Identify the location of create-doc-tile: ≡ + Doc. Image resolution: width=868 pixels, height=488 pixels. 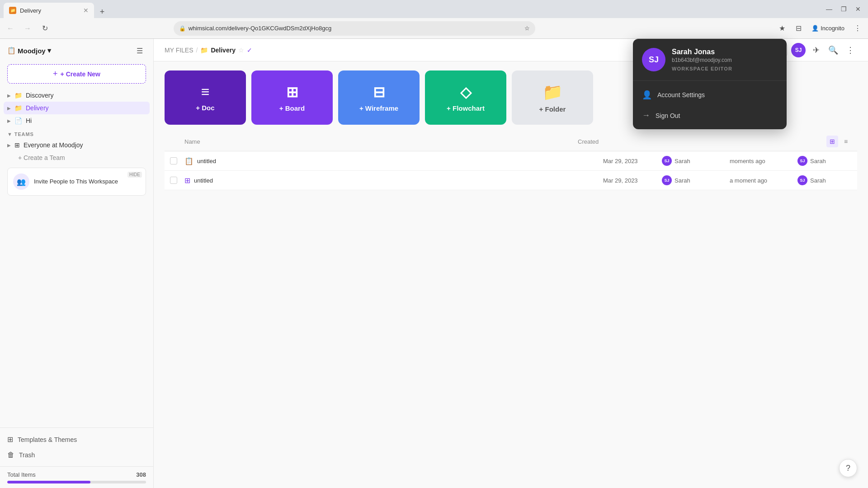
(205, 98).